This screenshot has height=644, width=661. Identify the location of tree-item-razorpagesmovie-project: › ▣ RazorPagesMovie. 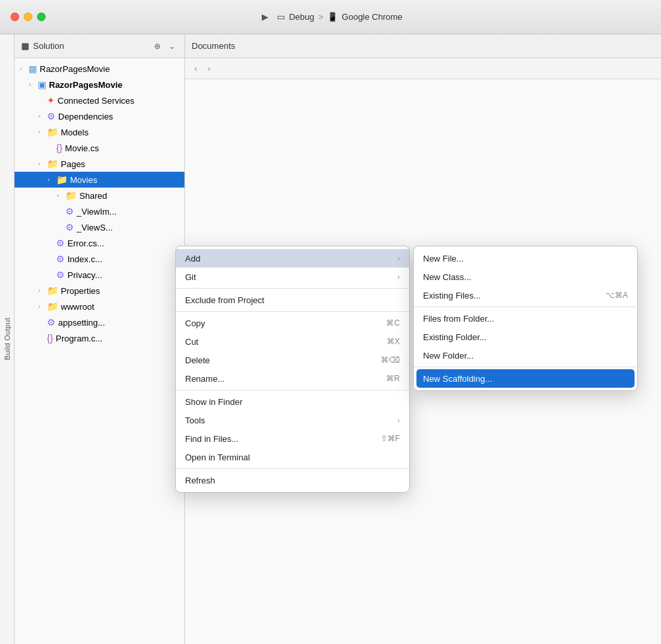
(99, 85).